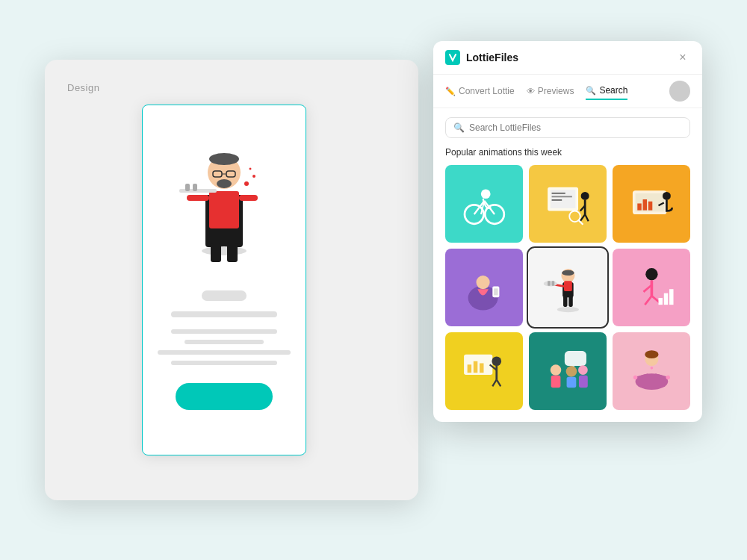 The height and width of the screenshot is (560, 747). Describe the element at coordinates (224, 396) in the screenshot. I see `cta-button` at that location.